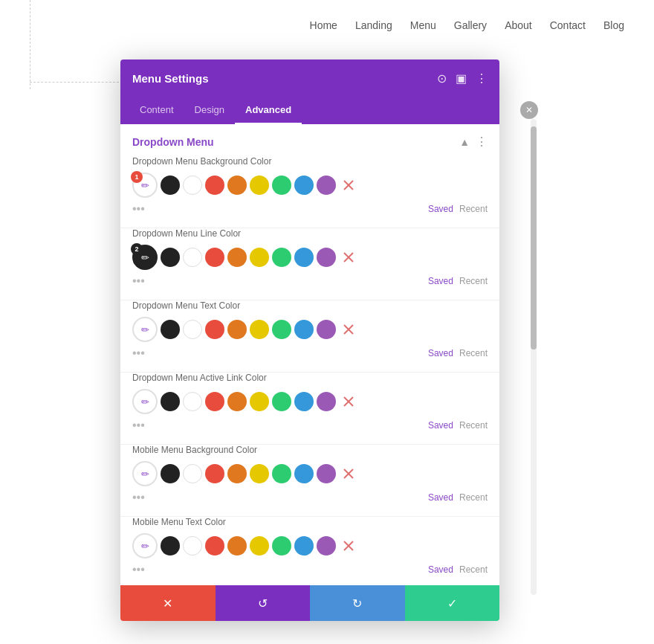 The width and height of the screenshot is (654, 644). What do you see at coordinates (534, 238) in the screenshot?
I see `scrollbar-thumb` at bounding box center [534, 238].